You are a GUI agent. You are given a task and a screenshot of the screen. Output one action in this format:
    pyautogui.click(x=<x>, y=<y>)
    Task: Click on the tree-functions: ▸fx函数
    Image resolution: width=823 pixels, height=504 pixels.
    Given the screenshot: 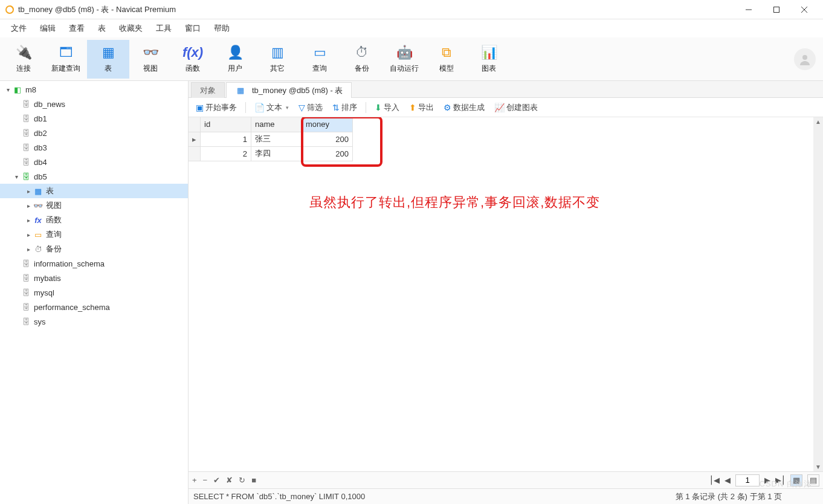 What is the action you would take?
    pyautogui.click(x=94, y=220)
    